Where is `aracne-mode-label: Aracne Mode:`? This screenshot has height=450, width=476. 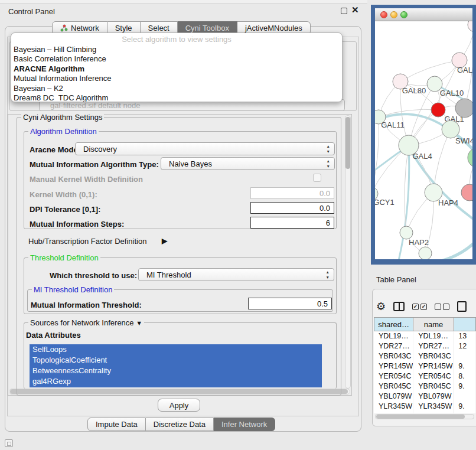
aracne-mode-label: Aracne Mode: is located at coordinates (55, 150).